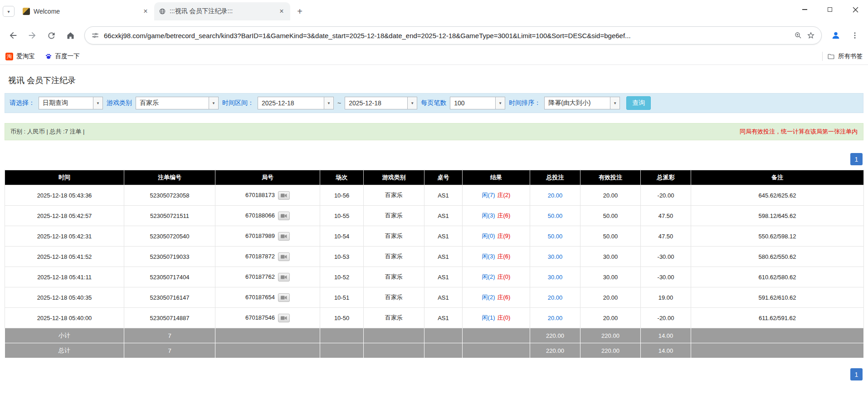 This screenshot has height=410, width=868. What do you see at coordinates (70, 35) in the screenshot?
I see `home-button` at bounding box center [70, 35].